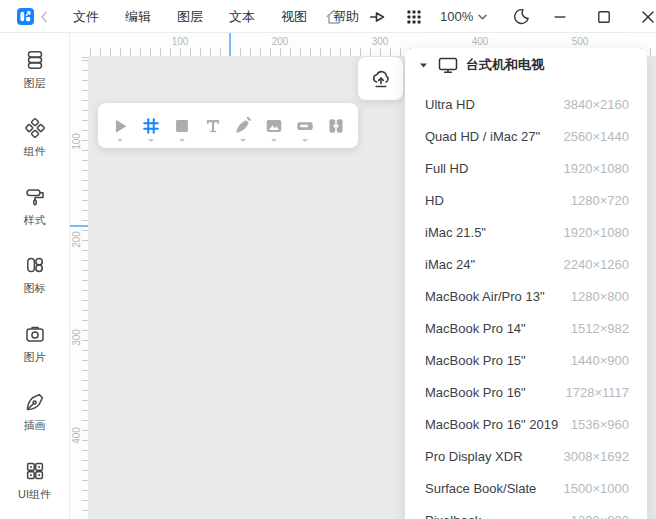 Image resolution: width=656 pixels, height=519 pixels. Describe the element at coordinates (34, 485) in the screenshot. I see `sidebar-item-ui-kit: UI组件` at that location.